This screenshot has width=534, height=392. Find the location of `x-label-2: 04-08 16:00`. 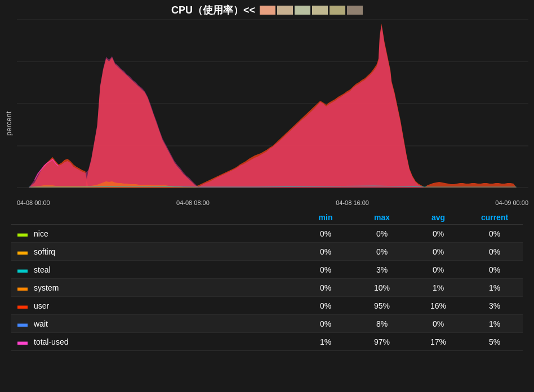

x-label-2: 04-08 16:00 is located at coordinates (353, 205).